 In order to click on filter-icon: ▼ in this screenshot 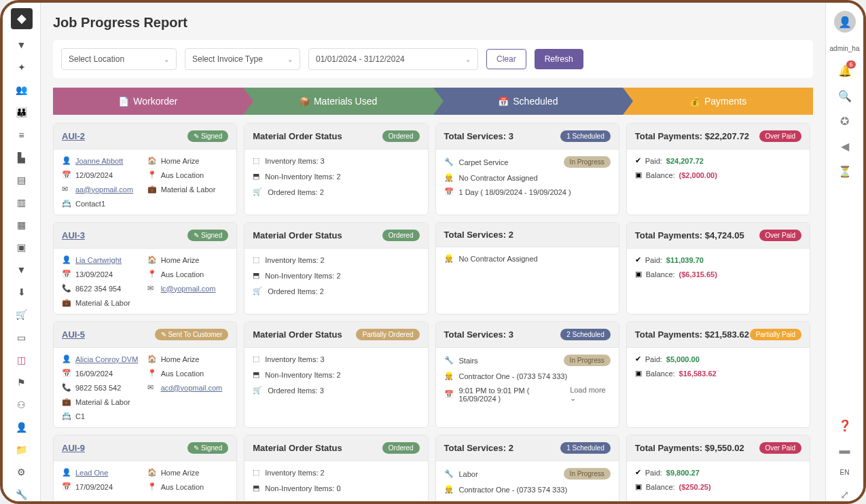, I will do `click(22, 45)`.